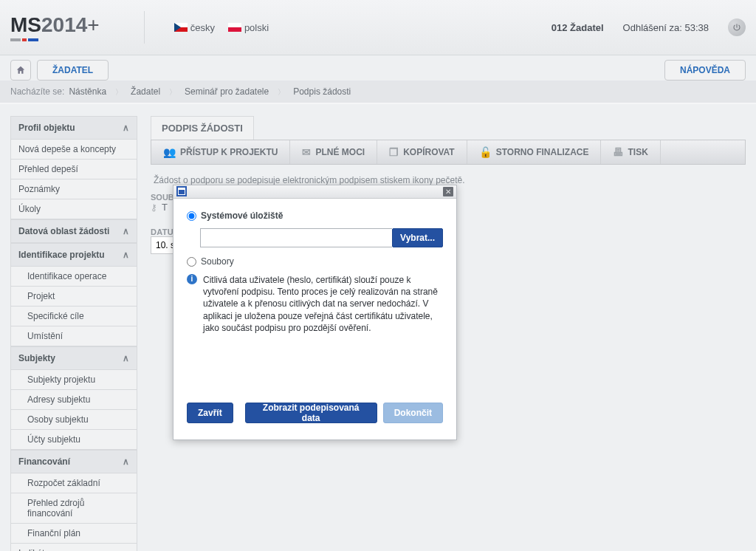 Image resolution: width=756 pixels, height=551 pixels. Describe the element at coordinates (37, 92) in the screenshot. I see `breadcrumb-label: Nacházíte se:` at that location.